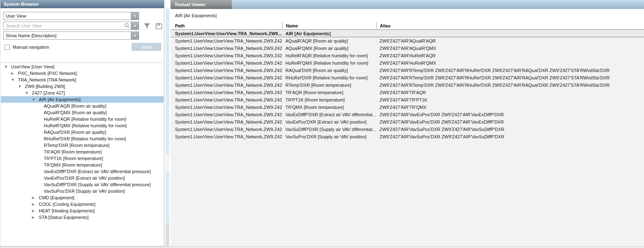  What do you see at coordinates (82, 80) in the screenshot?
I see `tree-item: ▼TRA_Network [TRA Network]` at bounding box center [82, 80].